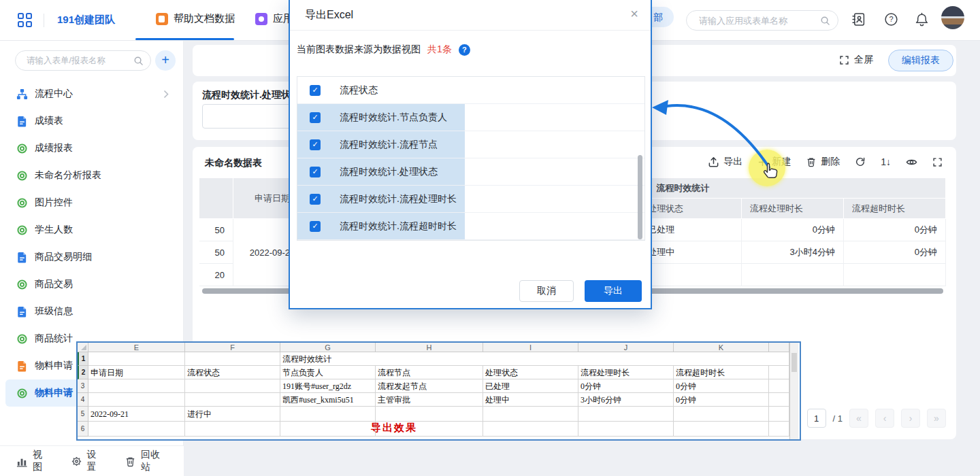 This screenshot has height=476, width=980. Describe the element at coordinates (823, 162) in the screenshot. I see `delete-button: 删除` at that location.